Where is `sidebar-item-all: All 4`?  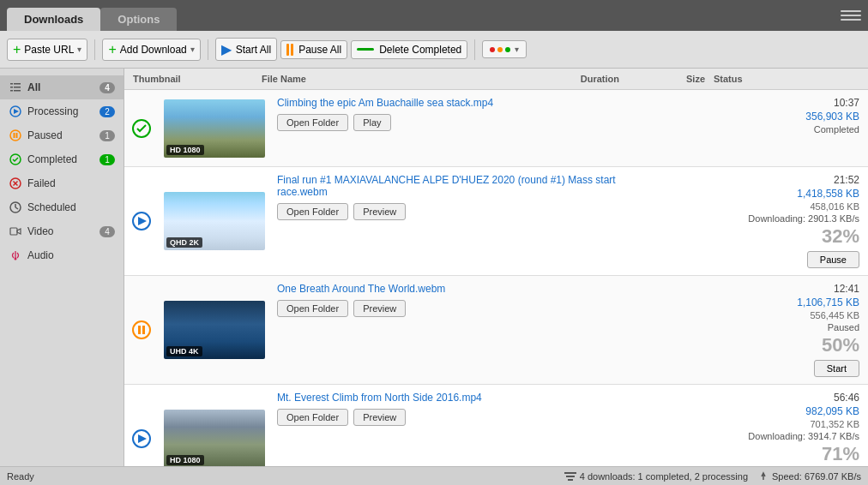
sidebar-item-all: All 4 is located at coordinates (62, 87).